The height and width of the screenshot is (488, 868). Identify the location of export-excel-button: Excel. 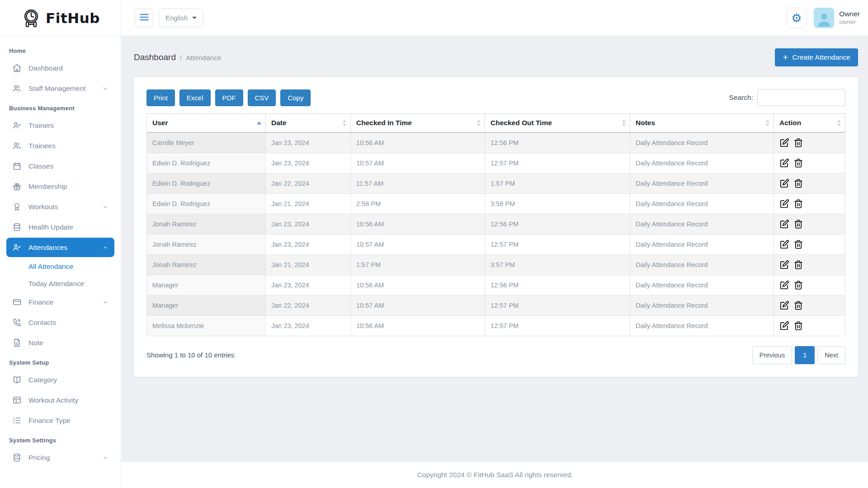
(195, 98).